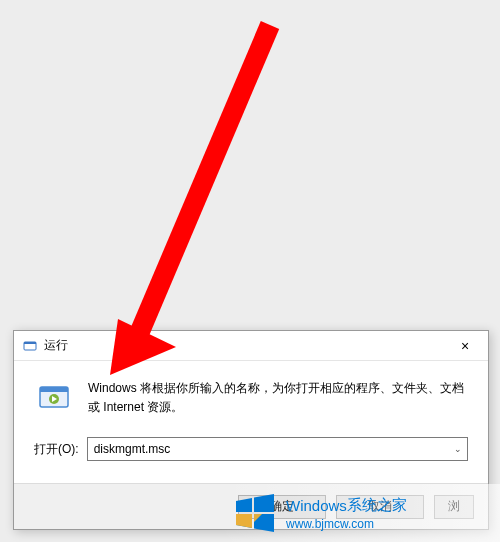  What do you see at coordinates (346, 514) in the screenshot?
I see `watermark-text: Windows 系统之家 www.bjmcw.com` at bounding box center [346, 514].